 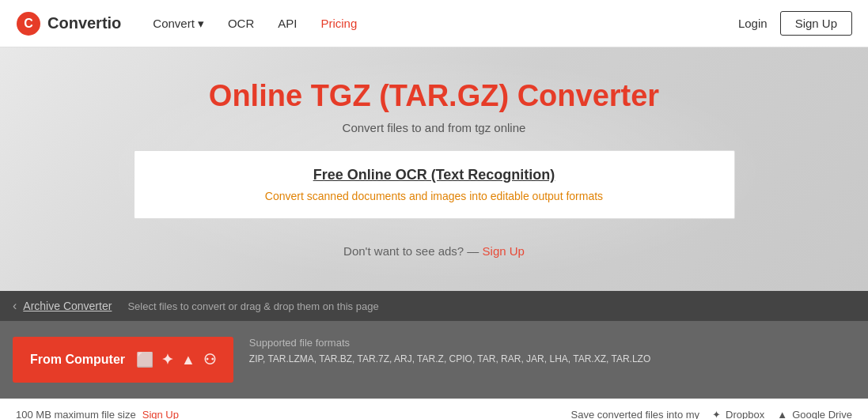 I want to click on nav-convert: Convert ▾, so click(x=179, y=24).